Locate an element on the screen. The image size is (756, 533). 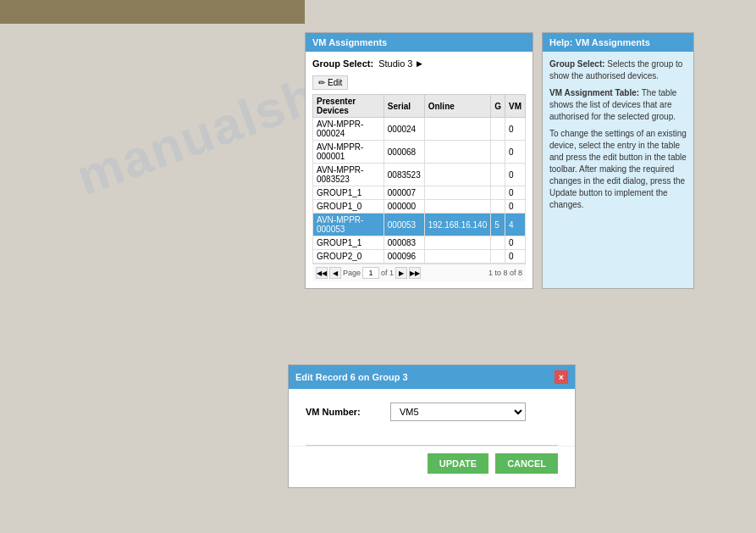
first-page-btn: ◀◀ is located at coordinates (322, 273).